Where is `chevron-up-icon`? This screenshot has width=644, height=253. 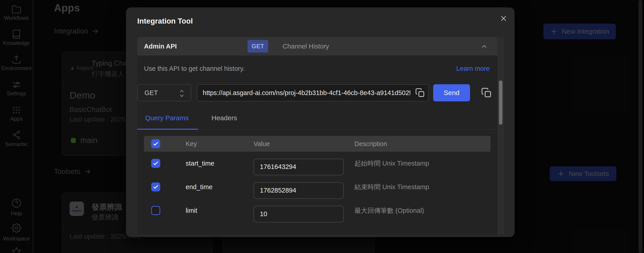 chevron-up-icon is located at coordinates (484, 46).